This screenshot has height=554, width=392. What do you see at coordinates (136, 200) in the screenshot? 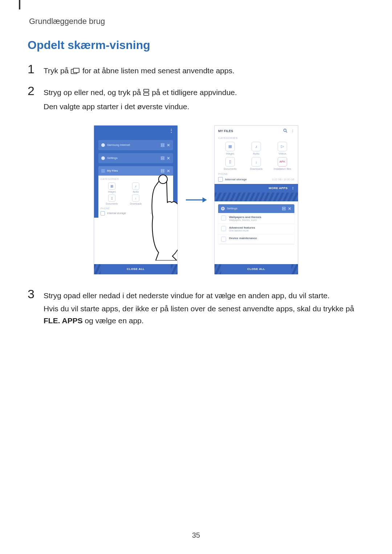
I see `phone-left: ⋮ Samsung Internet Settings My Fil` at bounding box center [136, 200].